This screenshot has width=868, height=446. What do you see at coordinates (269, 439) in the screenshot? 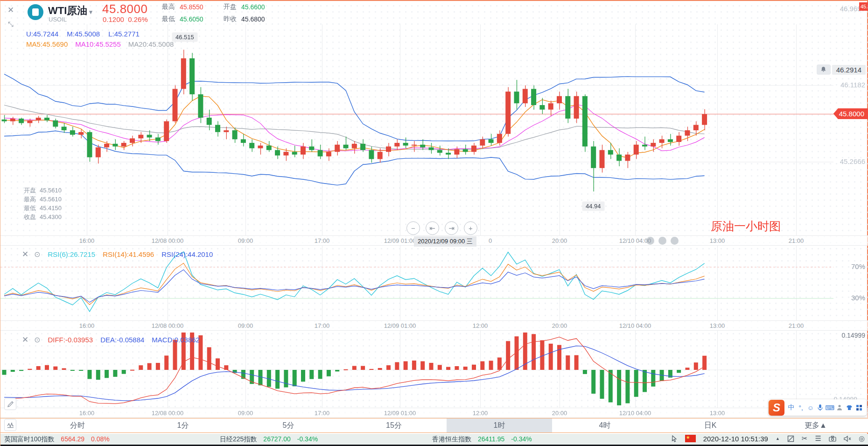
I see `index-quote: 日经225指数26727.00-0.34%` at bounding box center [269, 439].